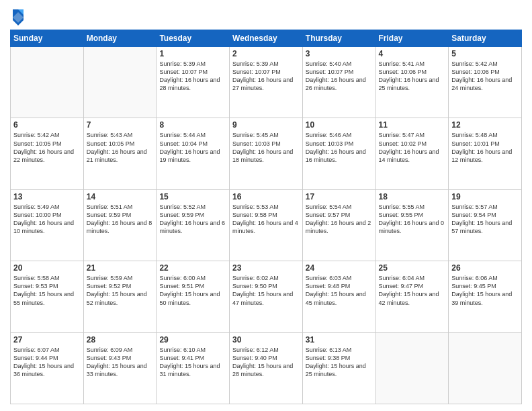  Describe the element at coordinates (266, 268) in the screenshot. I see `day-number: 23` at that location.